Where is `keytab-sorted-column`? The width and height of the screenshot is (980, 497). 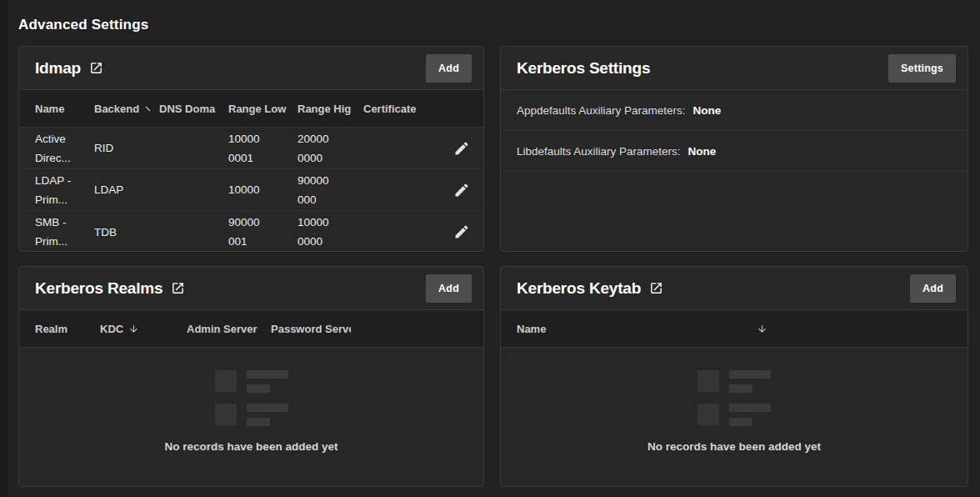
keytab-sorted-column is located at coordinates (762, 329).